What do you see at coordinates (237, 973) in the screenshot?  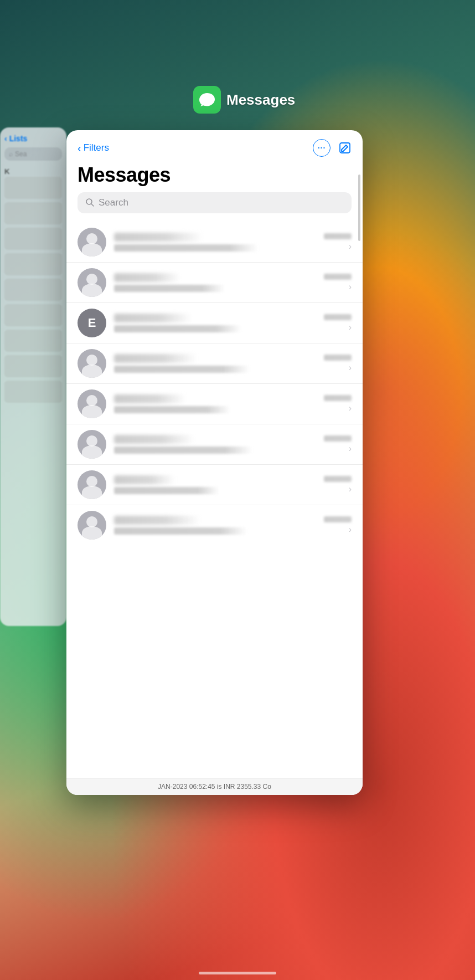 I see `home-indicator` at bounding box center [237, 973].